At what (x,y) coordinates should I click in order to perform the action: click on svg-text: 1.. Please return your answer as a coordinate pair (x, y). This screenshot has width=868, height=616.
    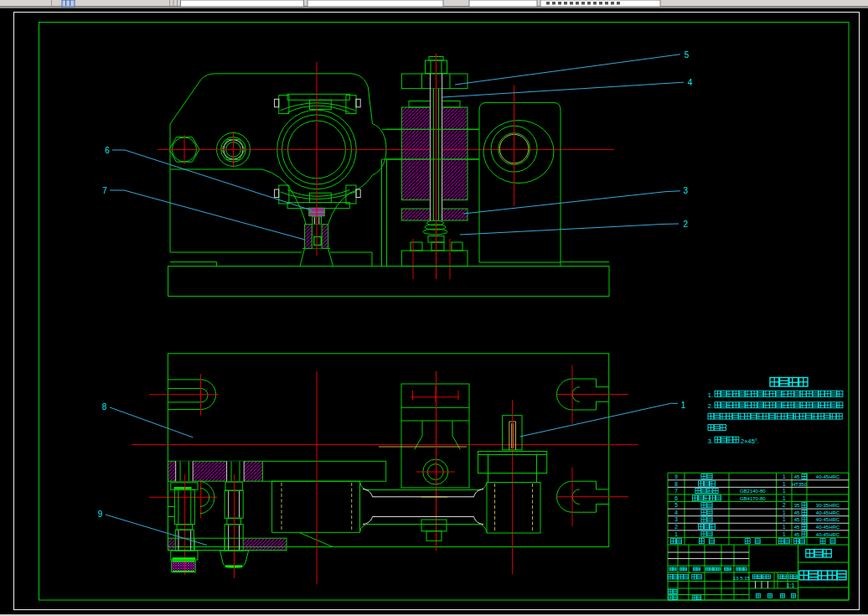
    Looking at the image, I should click on (710, 396).